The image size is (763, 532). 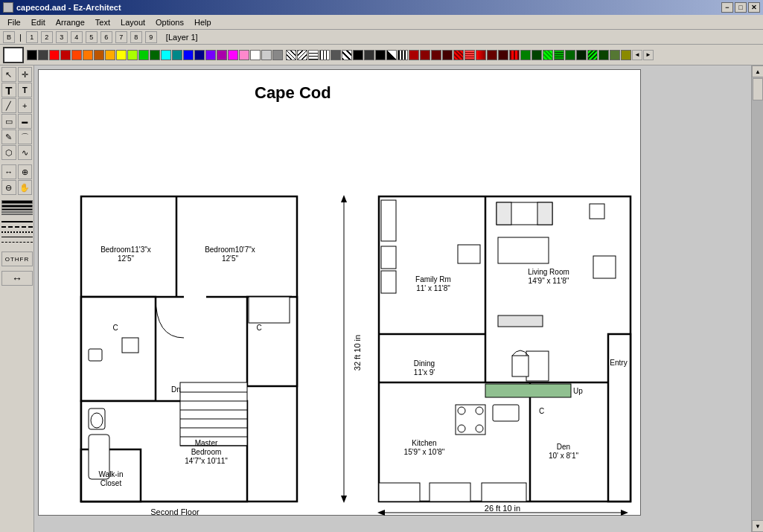 I want to click on swatch-teal, so click(x=177, y=55).